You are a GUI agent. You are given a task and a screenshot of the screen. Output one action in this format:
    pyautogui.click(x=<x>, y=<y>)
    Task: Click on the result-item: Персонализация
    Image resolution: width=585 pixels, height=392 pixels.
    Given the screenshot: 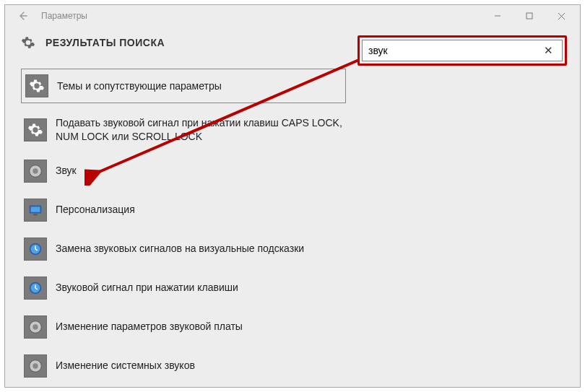 What is the action you would take?
    pyautogui.click(x=183, y=210)
    